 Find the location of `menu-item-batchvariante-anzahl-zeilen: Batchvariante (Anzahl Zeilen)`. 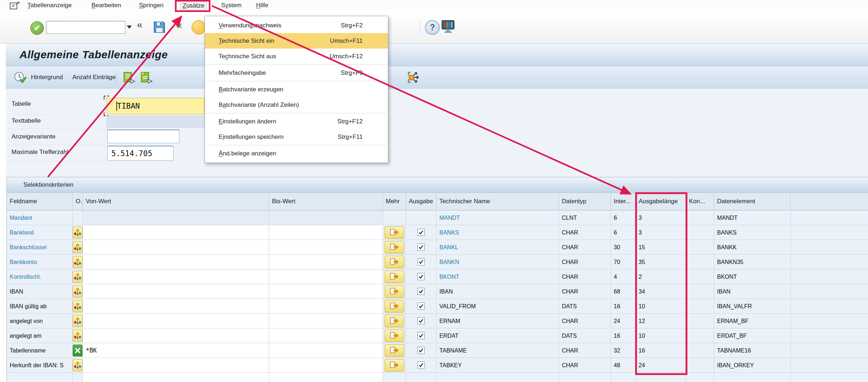

menu-item-batchvariante-anzahl-zeilen: Batchvariante (Anzahl Zeilen) is located at coordinates (296, 105).